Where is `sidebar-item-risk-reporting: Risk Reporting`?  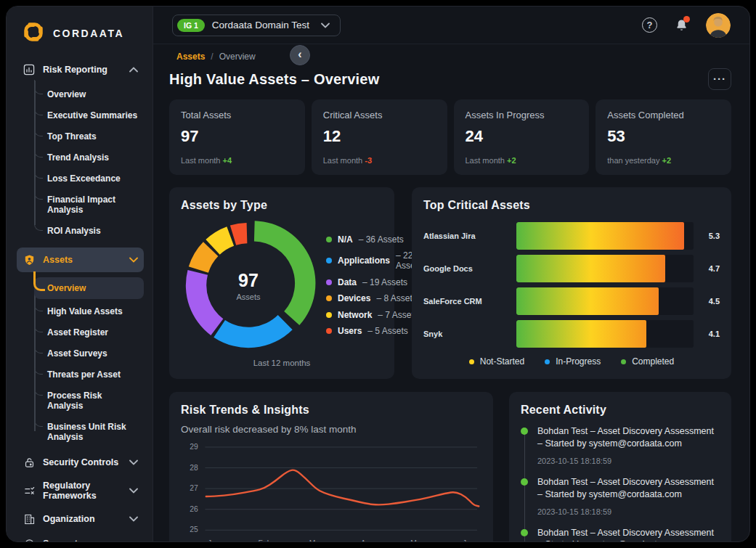
sidebar-item-risk-reporting: Risk Reporting is located at coordinates (80, 70).